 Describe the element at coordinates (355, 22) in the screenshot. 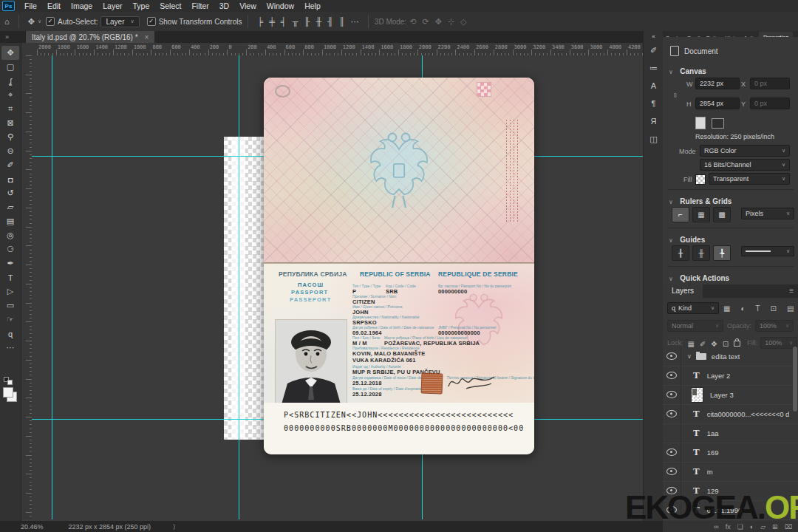

I see `more-options-icon: ⋯` at that location.